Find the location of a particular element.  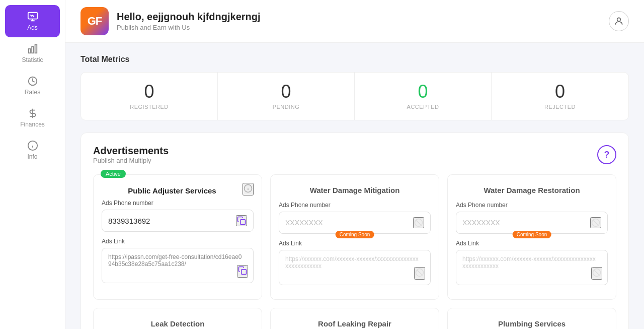

link-field-1: https://ipassn.com/get-free-consultation… is located at coordinates (178, 266).